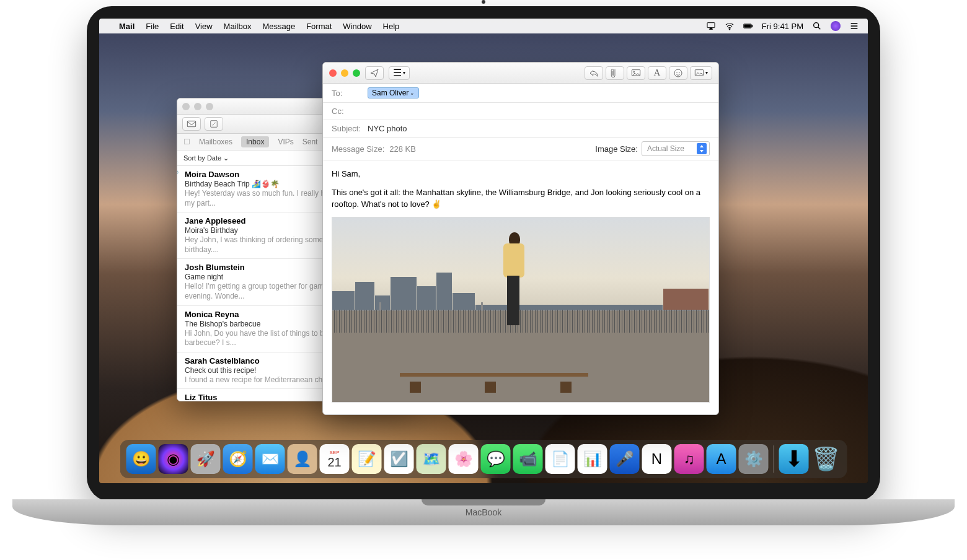 The image size is (967, 560). What do you see at coordinates (521, 310) in the screenshot?
I see `attached-photo` at bounding box center [521, 310].